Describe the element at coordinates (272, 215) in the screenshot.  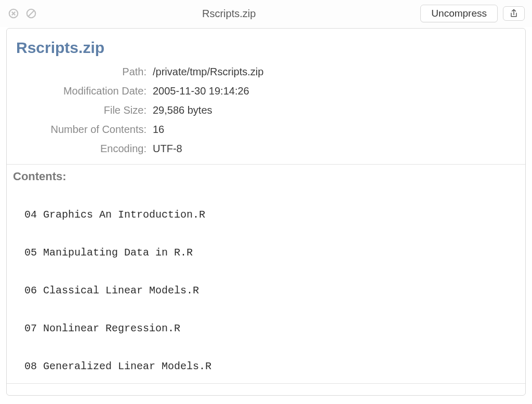
I see `list-item: 04 Graphics An Introduction.R` at that location.